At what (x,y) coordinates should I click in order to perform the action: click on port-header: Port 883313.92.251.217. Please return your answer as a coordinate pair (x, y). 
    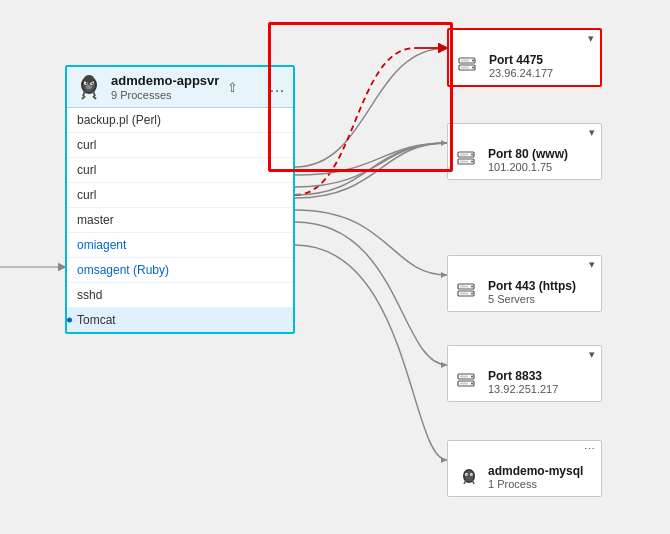
    Looking at the image, I should click on (524, 382).